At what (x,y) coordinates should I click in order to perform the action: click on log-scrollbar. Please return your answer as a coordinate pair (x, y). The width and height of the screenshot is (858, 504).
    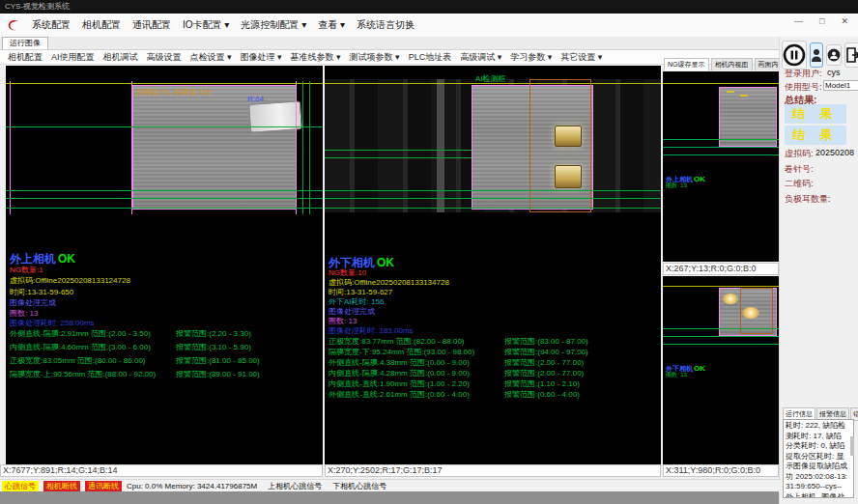
    Looking at the image, I should click on (852, 446).